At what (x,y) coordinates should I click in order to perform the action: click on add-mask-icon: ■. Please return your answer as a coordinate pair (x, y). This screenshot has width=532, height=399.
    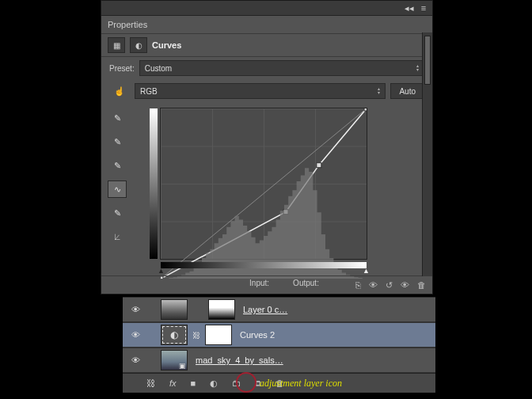
    Looking at the image, I should click on (193, 383).